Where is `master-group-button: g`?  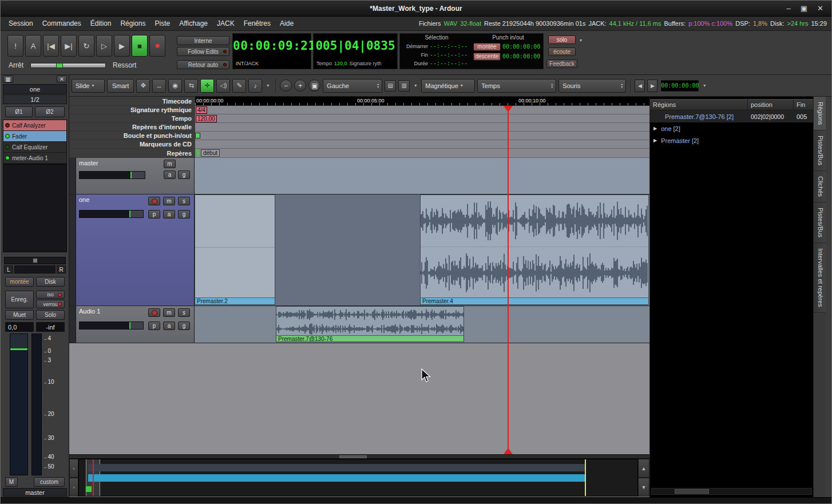
master-group-button: g is located at coordinates (184, 175).